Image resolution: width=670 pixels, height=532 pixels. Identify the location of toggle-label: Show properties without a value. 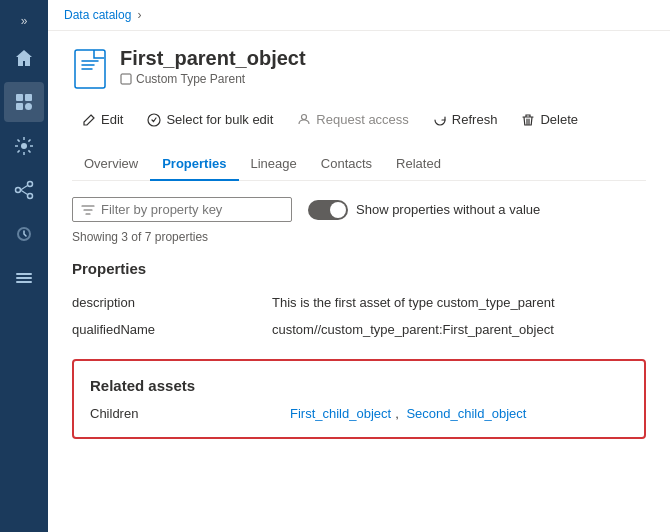
(448, 210).